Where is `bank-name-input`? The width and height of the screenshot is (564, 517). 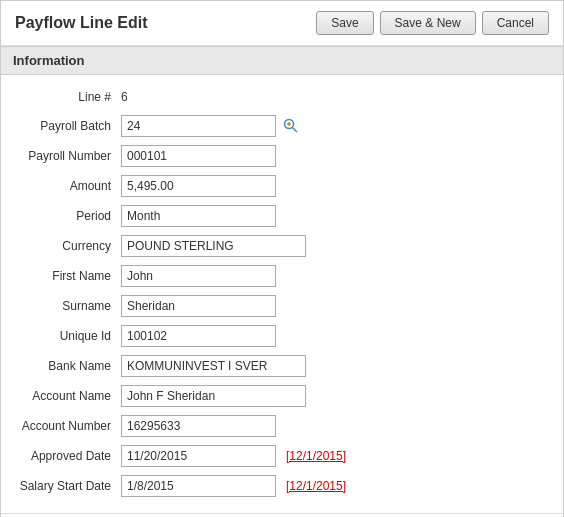
bank-name-input is located at coordinates (214, 366).